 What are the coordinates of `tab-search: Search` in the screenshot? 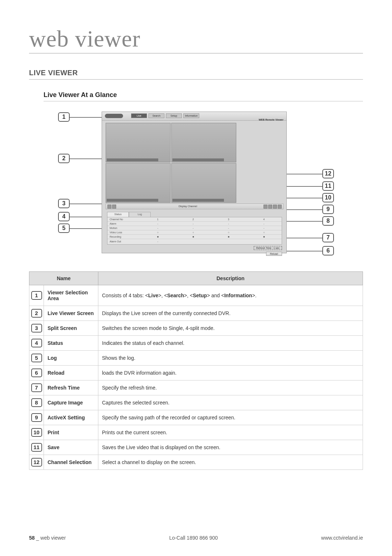 It's located at (156, 116).